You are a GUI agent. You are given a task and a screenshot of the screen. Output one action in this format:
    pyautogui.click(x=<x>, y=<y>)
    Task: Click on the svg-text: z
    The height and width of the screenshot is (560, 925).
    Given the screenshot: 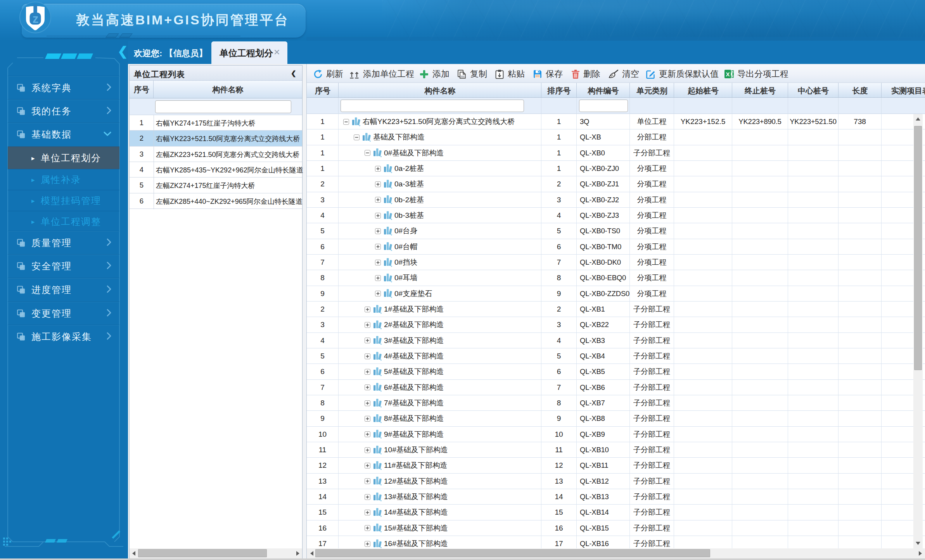 What is the action you would take?
    pyautogui.click(x=36, y=19)
    